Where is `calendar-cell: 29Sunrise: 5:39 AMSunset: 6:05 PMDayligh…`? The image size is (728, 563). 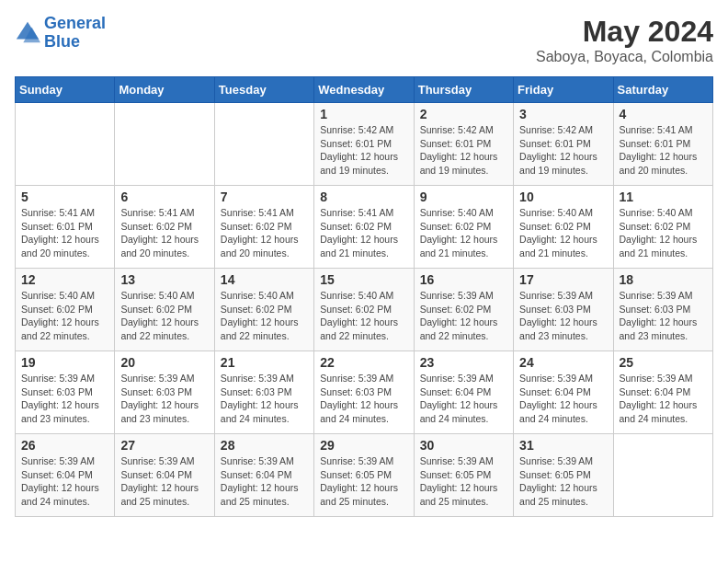 calendar-cell: 29Sunrise: 5:39 AMSunset: 6:05 PMDayligh… is located at coordinates (364, 476).